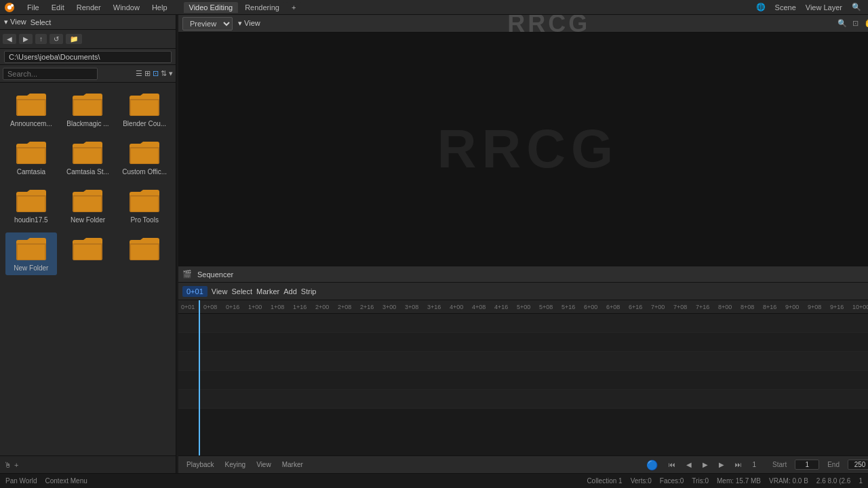 The image size is (868, 488). I want to click on ruler-mark-2: 0+16, so click(237, 307).